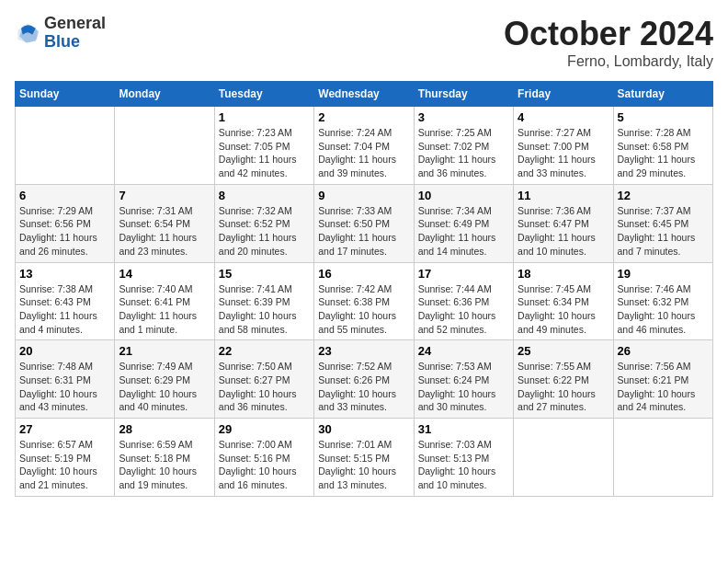 The width and height of the screenshot is (728, 563). What do you see at coordinates (164, 429) in the screenshot?
I see `day-number: 28` at bounding box center [164, 429].